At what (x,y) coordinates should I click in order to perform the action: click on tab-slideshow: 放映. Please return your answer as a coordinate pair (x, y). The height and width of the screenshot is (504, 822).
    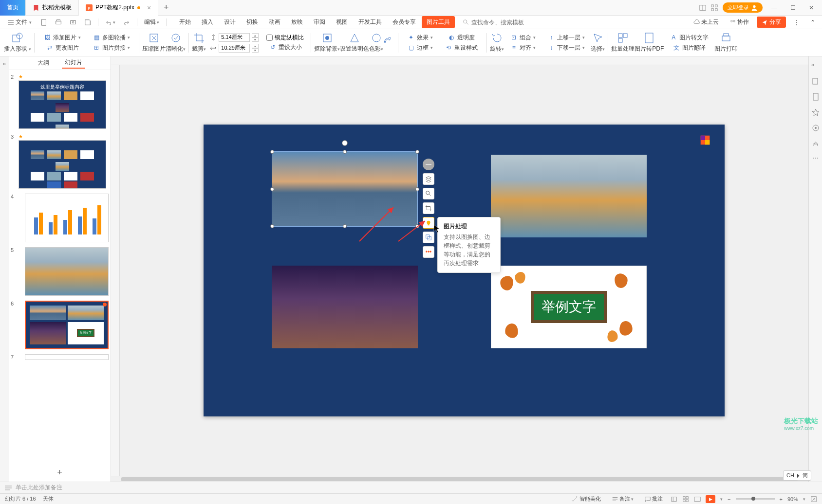
    Looking at the image, I should click on (297, 22).